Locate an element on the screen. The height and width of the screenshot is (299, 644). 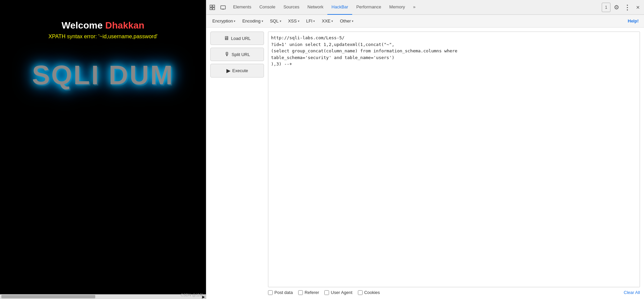
post-data-checkbox-item: Post data is located at coordinates (280, 293).